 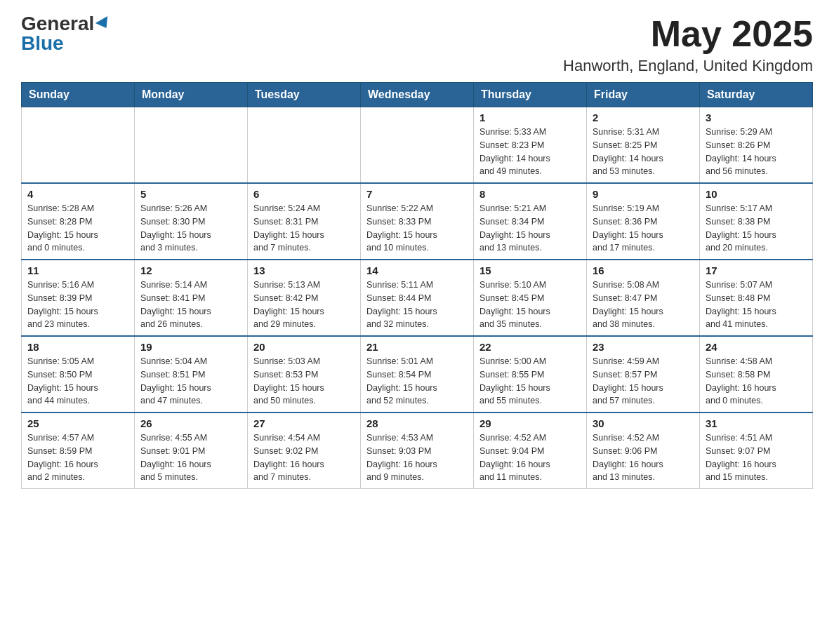 What do you see at coordinates (191, 450) in the screenshot?
I see `calendar-day-cell: 26Sunrise: 4:55 AM Sunset: 9:01 PM Dayli…` at bounding box center [191, 450].